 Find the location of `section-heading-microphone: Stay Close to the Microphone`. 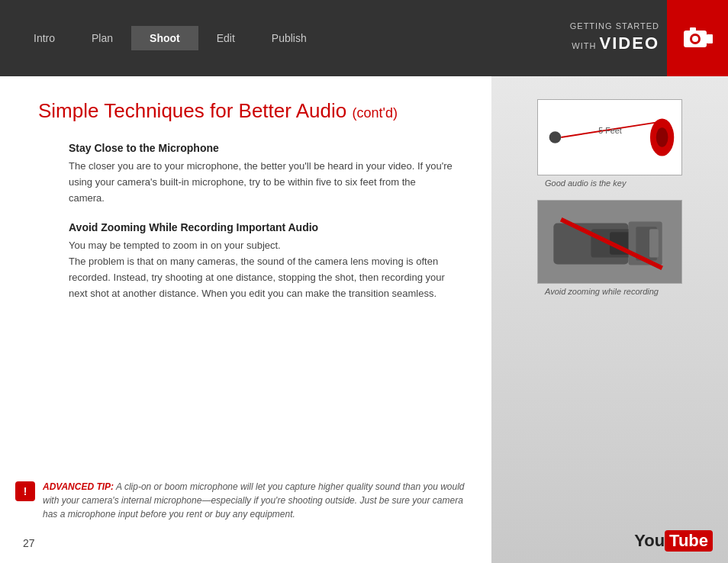

section-heading-microphone: Stay Close to the Microphone is located at coordinates (261, 148).